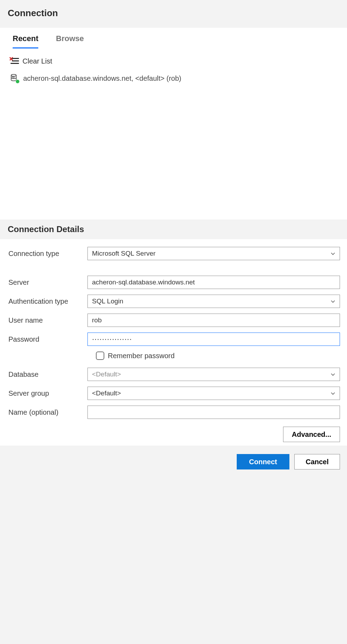 The width and height of the screenshot is (347, 644). What do you see at coordinates (48, 254) in the screenshot?
I see `label-connection-type: Connection type` at bounding box center [48, 254].